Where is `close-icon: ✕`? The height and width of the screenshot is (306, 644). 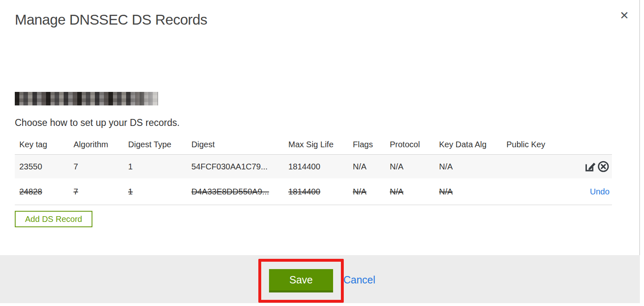 close-icon: ✕ is located at coordinates (624, 16).